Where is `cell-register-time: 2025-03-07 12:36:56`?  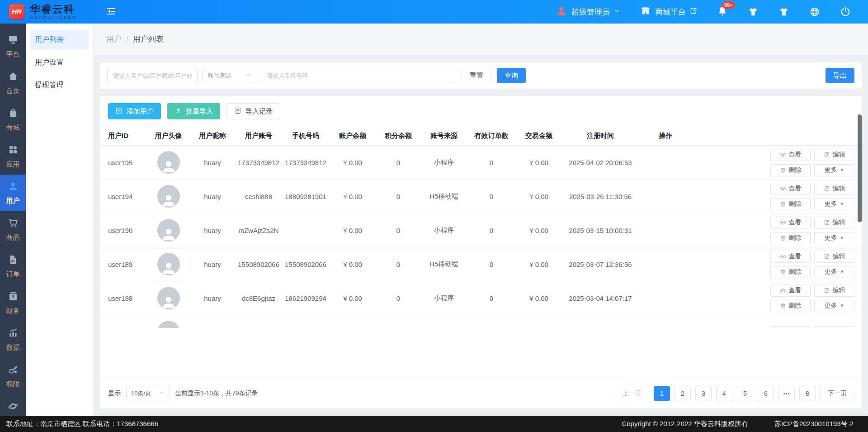 cell-register-time: 2025-03-07 12:36:56 is located at coordinates (600, 264).